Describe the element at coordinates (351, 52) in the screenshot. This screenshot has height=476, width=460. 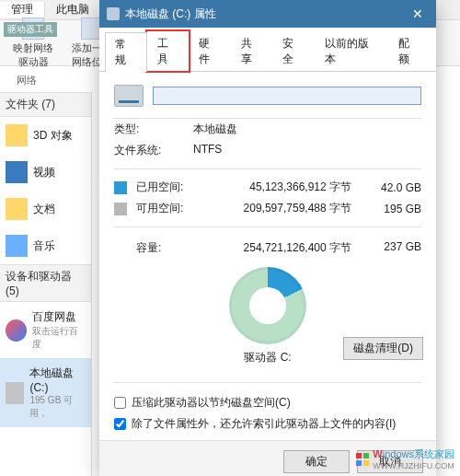
I see `tab-previous-versions: 以前的版本` at that location.